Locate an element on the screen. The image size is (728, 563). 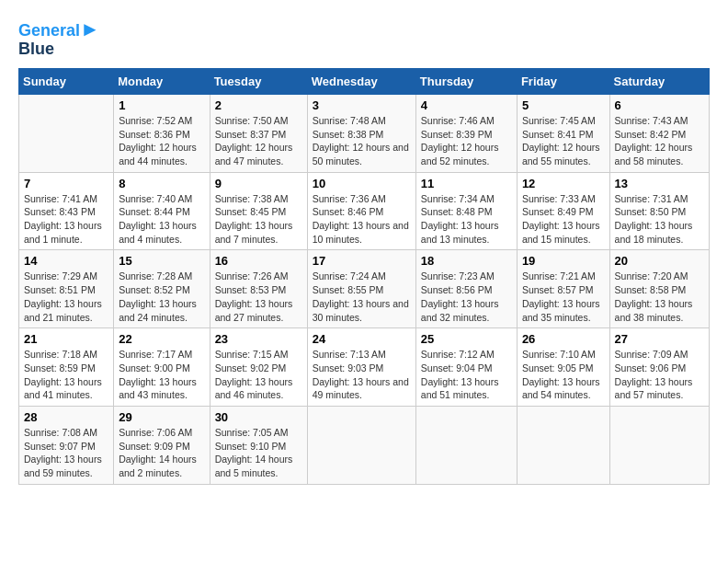
calendar-cell: 23Sunrise: 7:15 AMSunset: 9:02 PMDayligh… is located at coordinates (258, 368).